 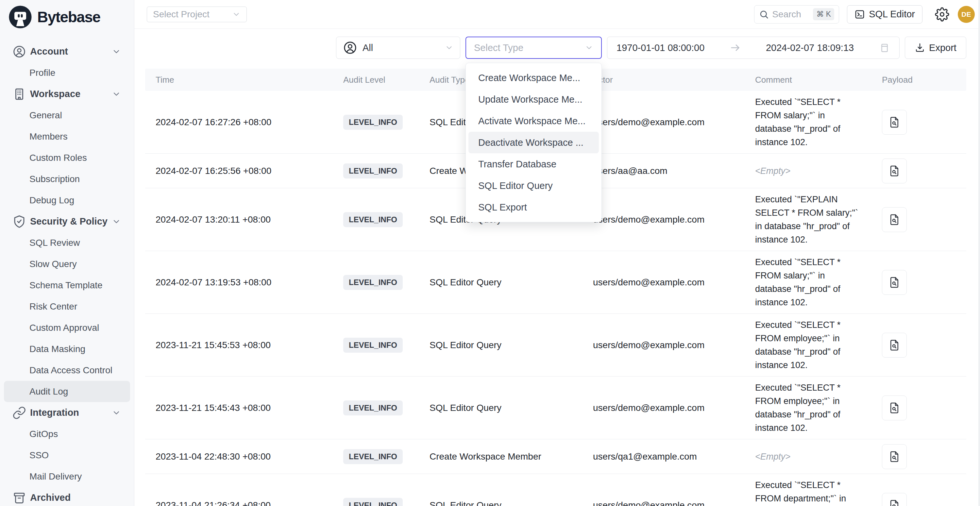 I want to click on archive-icon, so click(x=19, y=498).